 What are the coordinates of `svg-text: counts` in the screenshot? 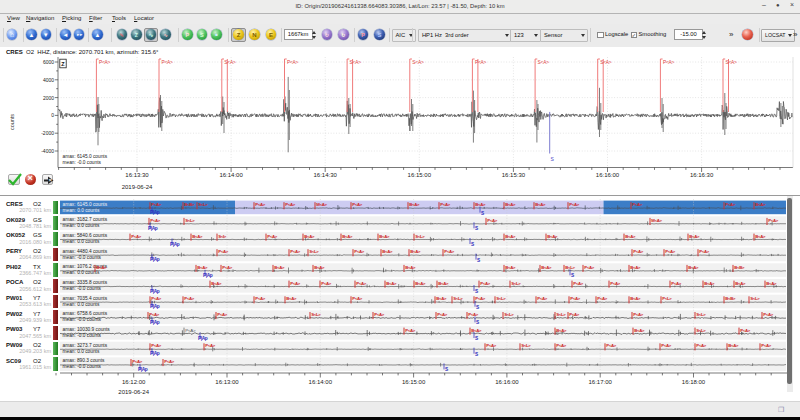 It's located at (12, 122).